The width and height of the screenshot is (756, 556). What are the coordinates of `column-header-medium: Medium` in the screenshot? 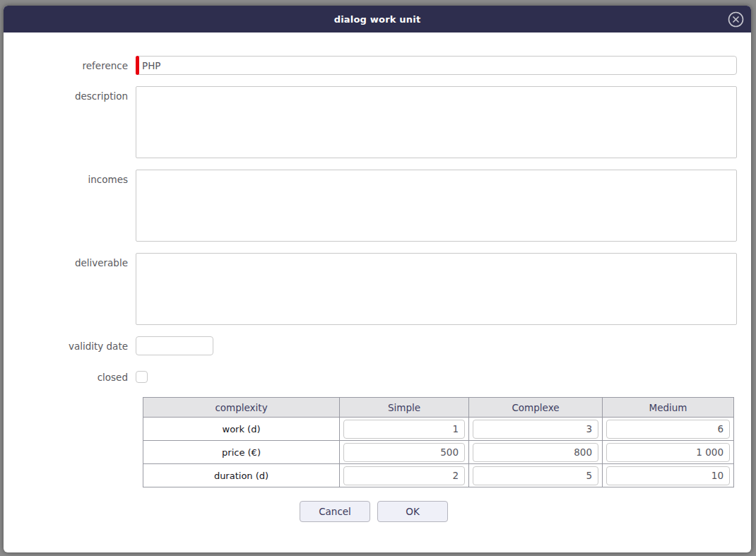 It's located at (668, 408).